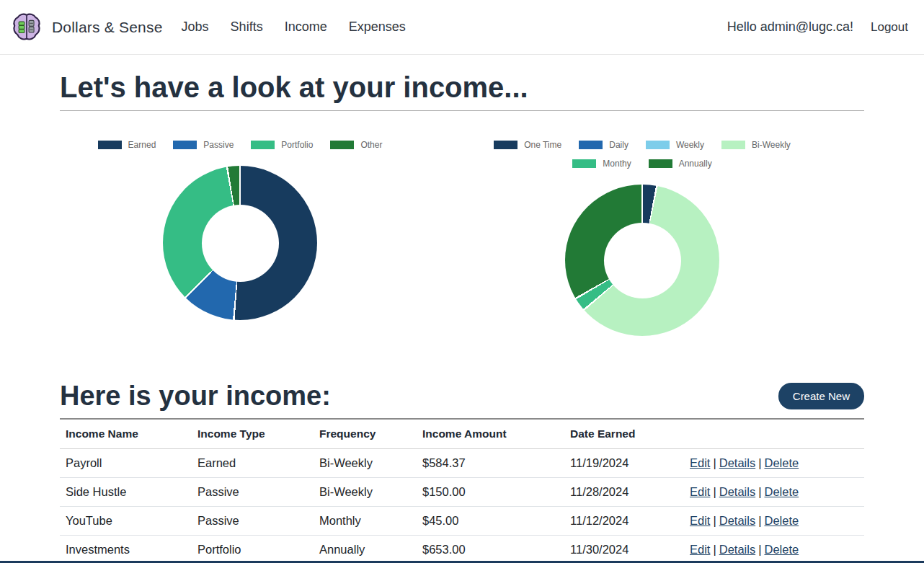  I want to click on top-navbar: Dollars & Sense Jobs Shifts Income Expen…, so click(462, 27).